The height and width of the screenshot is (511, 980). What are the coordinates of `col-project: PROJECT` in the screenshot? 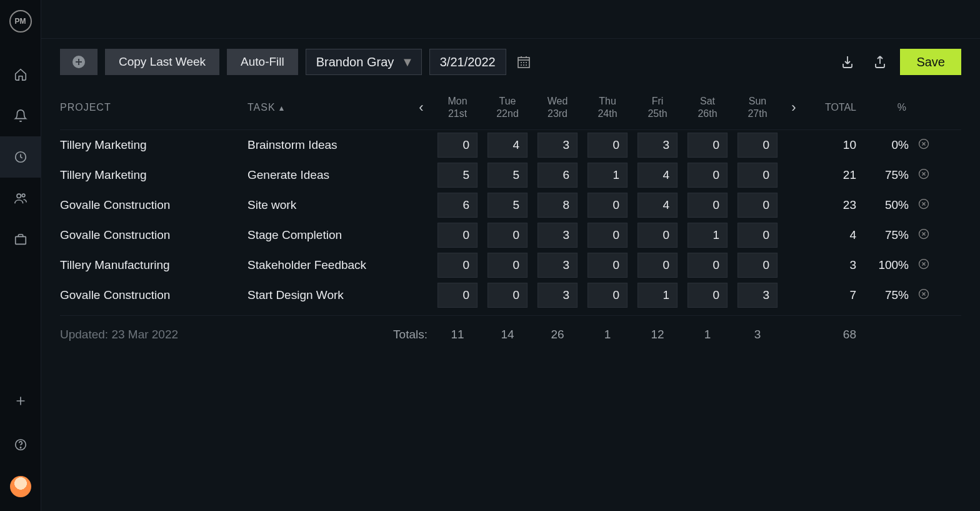 It's located at (154, 108).